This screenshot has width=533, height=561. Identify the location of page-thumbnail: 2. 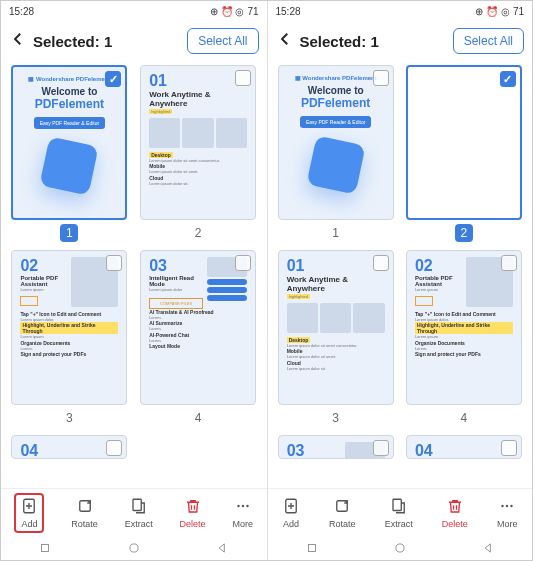
(464, 154).